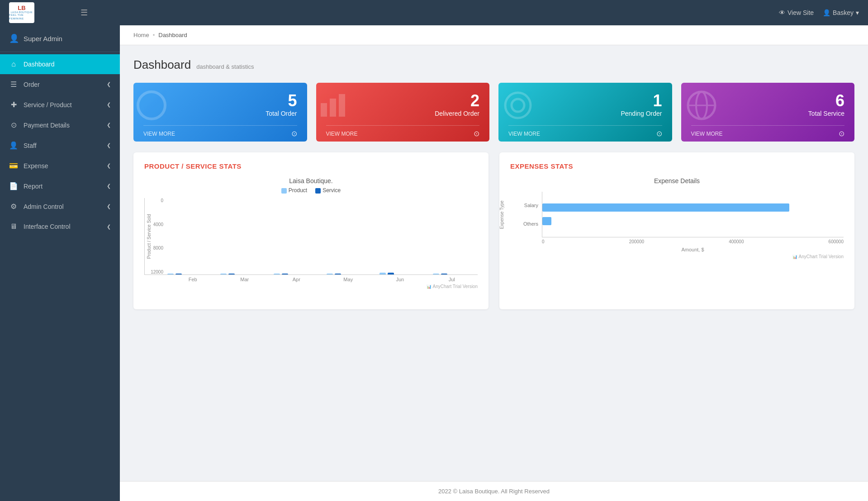  What do you see at coordinates (328, 190) in the screenshot?
I see `service-legend: Service` at bounding box center [328, 190].